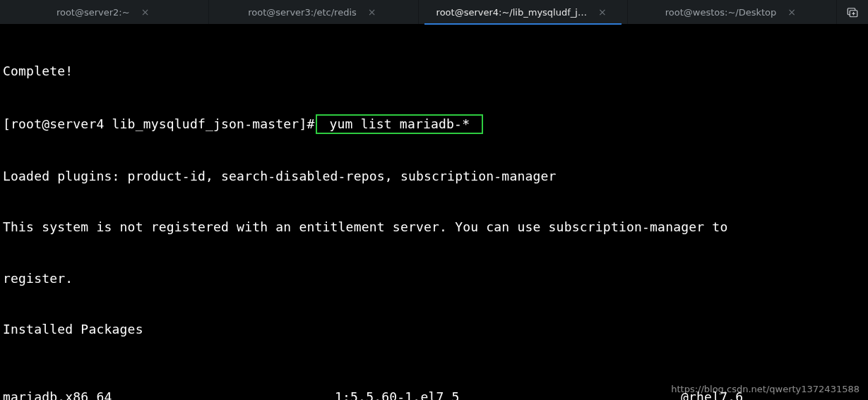  Describe the element at coordinates (523, 12) in the screenshot. I see `tab-server4: root@server4:~/lib_mysqludf_j… ×` at that location.